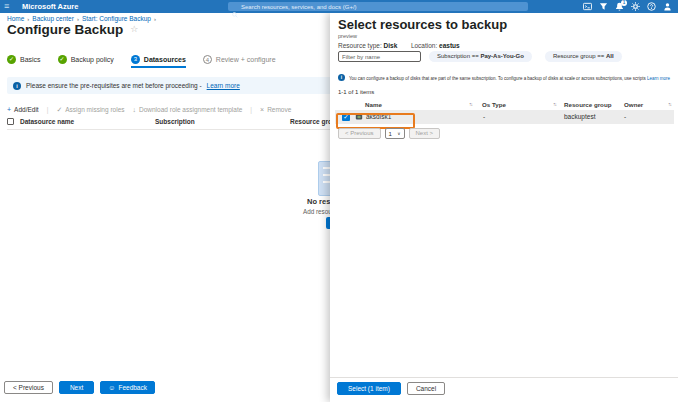  Describe the element at coordinates (83, 18) in the screenshot. I see `breadcrumb: Home›Backup center›Start: Configure Back…` at that location.